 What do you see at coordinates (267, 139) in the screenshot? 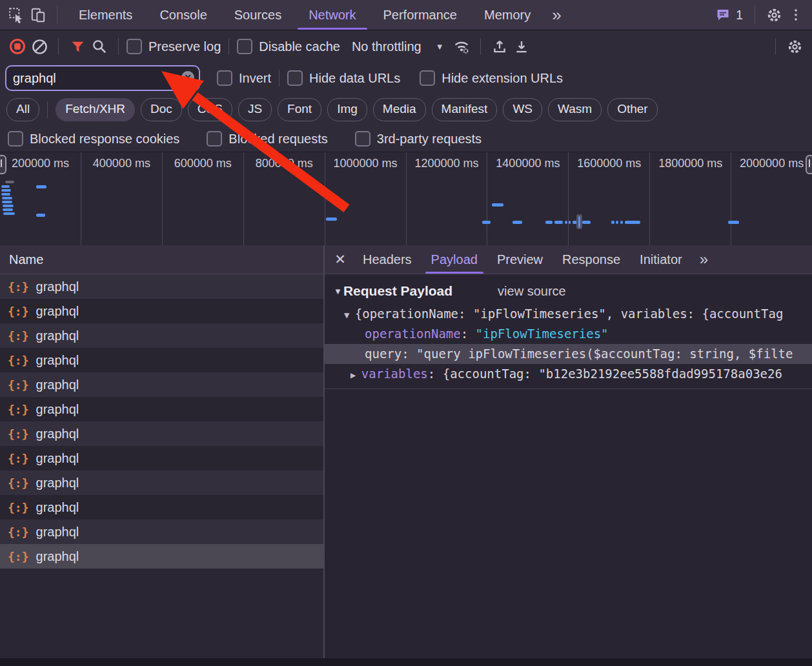
I see `blocked-requests-checkbox: Blocked requests` at bounding box center [267, 139].